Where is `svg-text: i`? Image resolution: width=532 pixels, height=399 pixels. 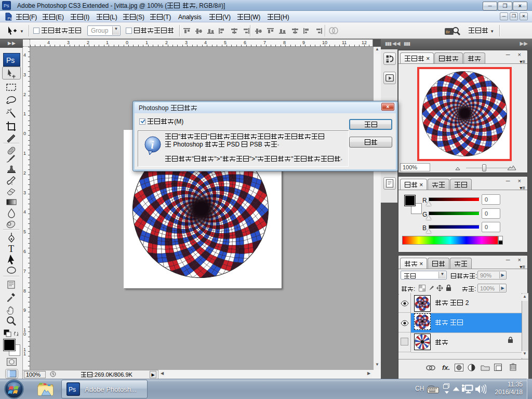
svg-text: i is located at coordinates (153, 145).